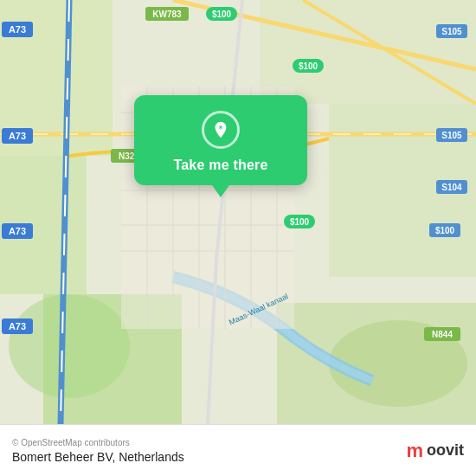 Image resolution: width=476 pixels, height=476 pixels. I want to click on svg-text: N844, so click(442, 334).